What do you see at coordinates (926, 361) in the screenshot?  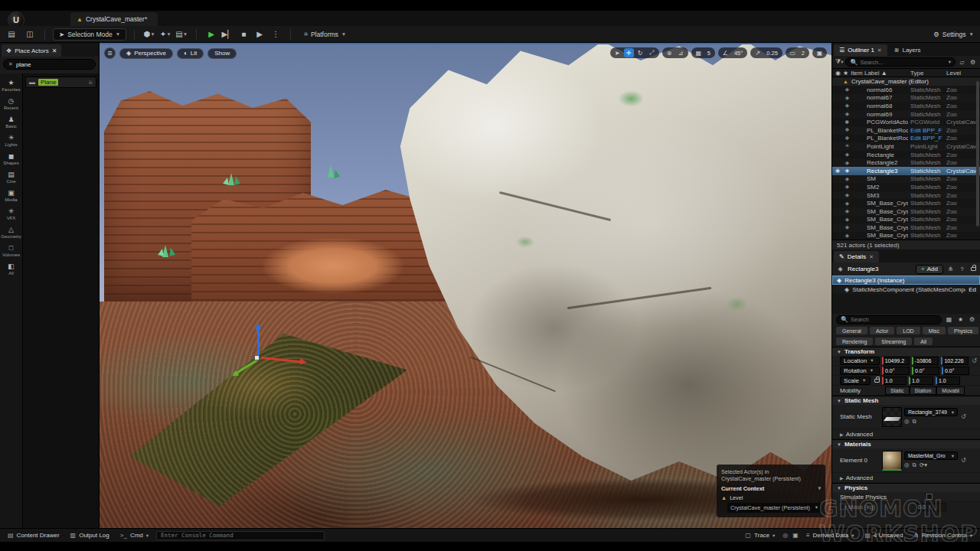 I see `location-y-field: -10806` at bounding box center [926, 361].